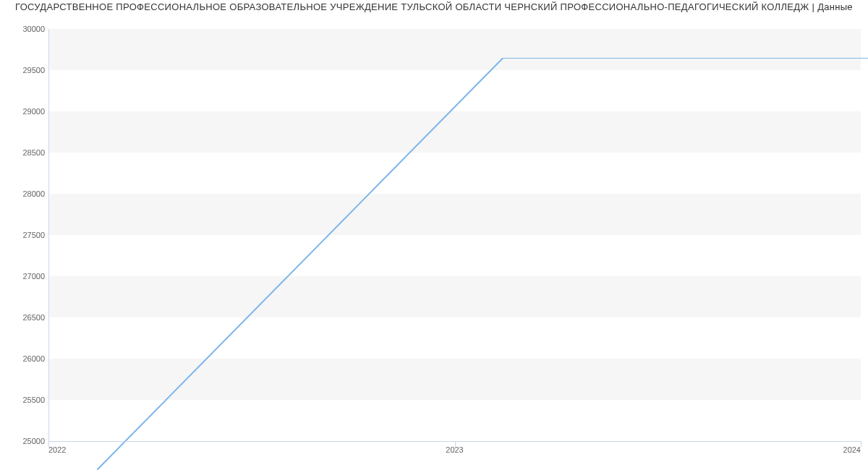 This screenshot has width=868, height=470. Describe the element at coordinates (33, 317) in the screenshot. I see `y-tick-label: 26500` at that location.